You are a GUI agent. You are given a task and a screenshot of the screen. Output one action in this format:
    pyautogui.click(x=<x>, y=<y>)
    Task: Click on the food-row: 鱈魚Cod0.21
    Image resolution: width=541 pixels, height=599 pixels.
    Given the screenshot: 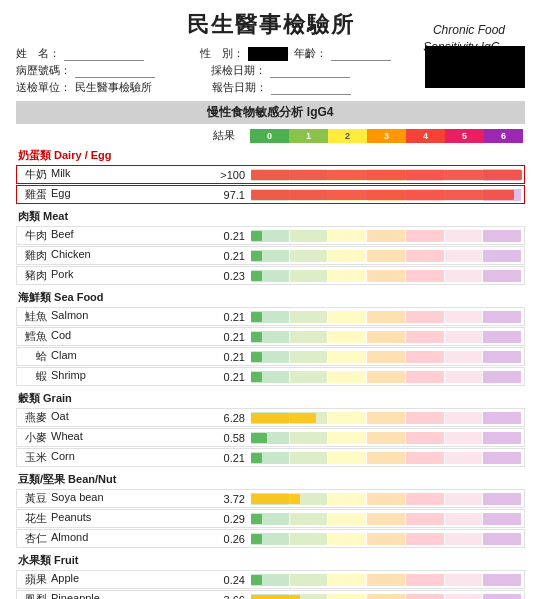 What is the action you would take?
    pyautogui.click(x=270, y=336)
    